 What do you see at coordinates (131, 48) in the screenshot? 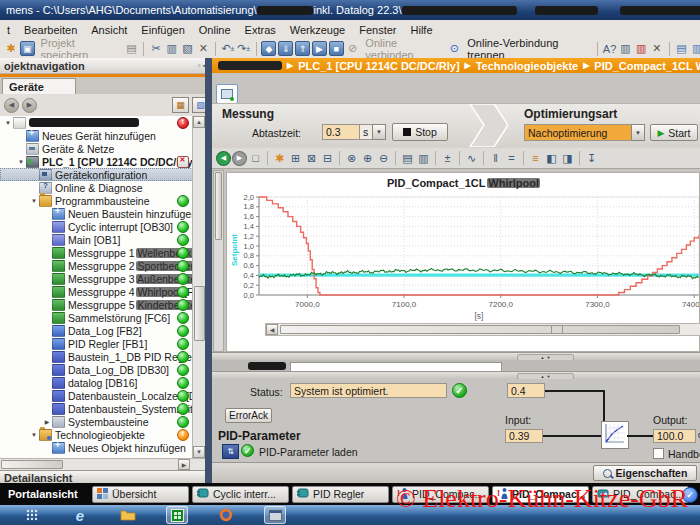
I see `print-icon: ▤` at bounding box center [131, 48].